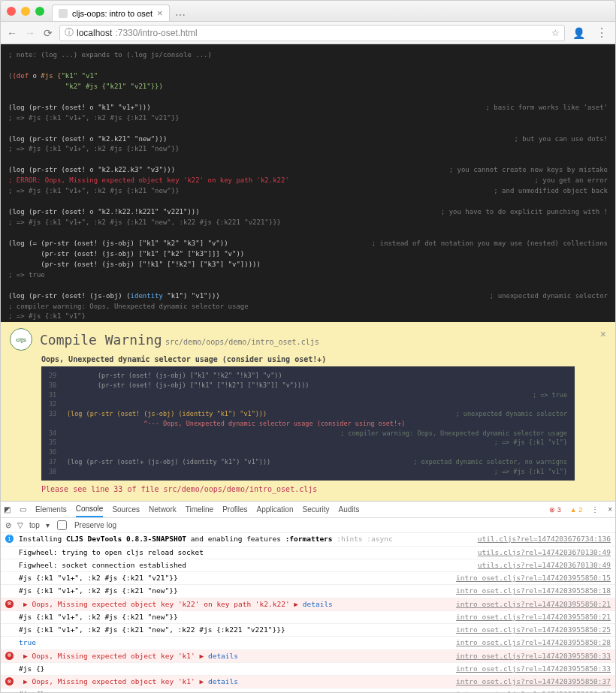  Describe the element at coordinates (610, 509) in the screenshot. I see `devtools-close-icon: ×` at that location.